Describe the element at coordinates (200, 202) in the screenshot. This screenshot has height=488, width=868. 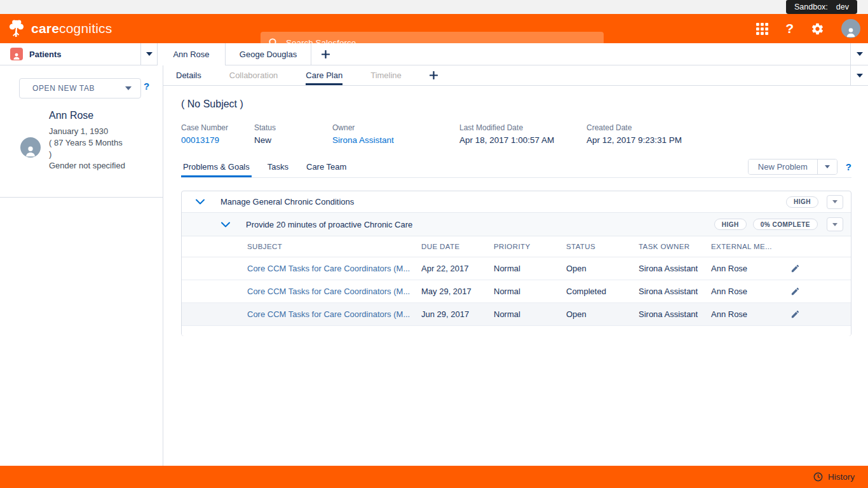
I see `collapse-problem-chevron` at that location.